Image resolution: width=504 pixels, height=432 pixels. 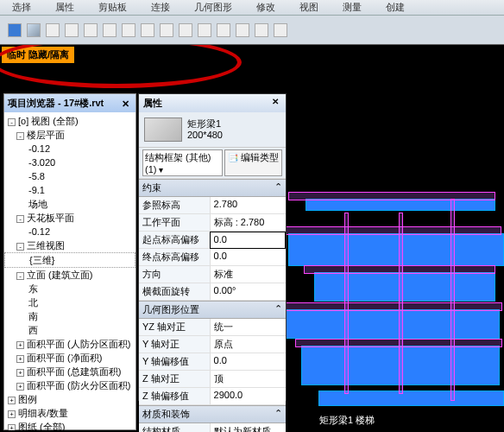 I want to click on type-size-name: 200*480, so click(x=205, y=135).